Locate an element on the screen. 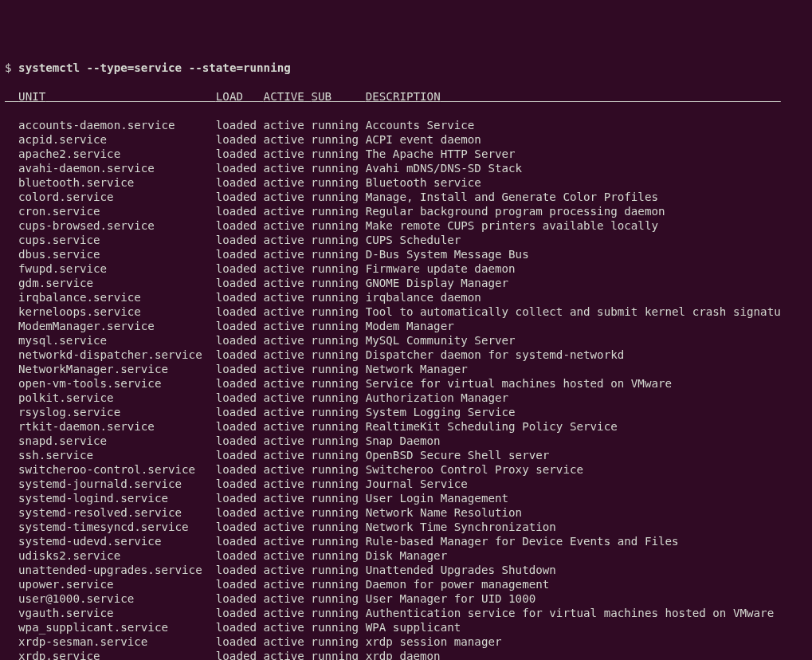 This screenshot has width=812, height=660. service-row: unattended-upgrades.service loaded activ… is located at coordinates (406, 570).